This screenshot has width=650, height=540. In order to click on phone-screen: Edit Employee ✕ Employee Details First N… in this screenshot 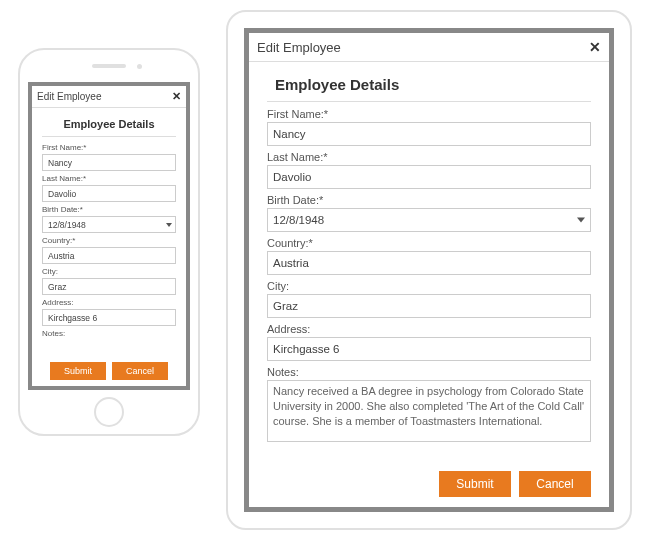, I will do `click(109, 236)`.